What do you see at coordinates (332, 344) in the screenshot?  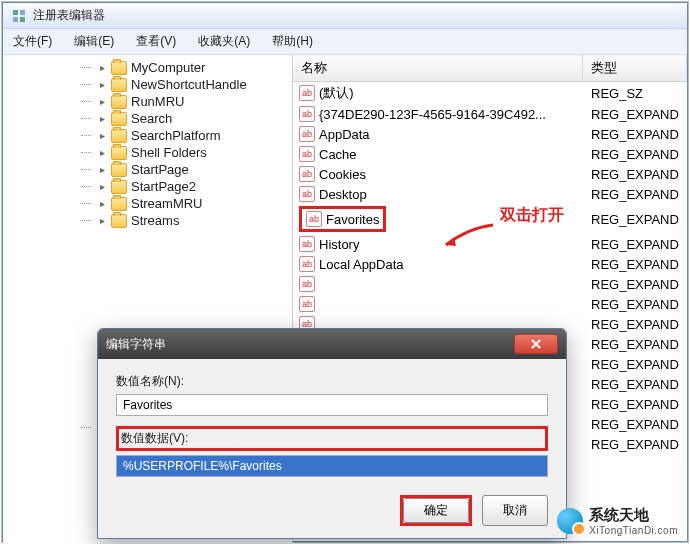 I see `dialog-titlebar: 编辑字符串` at bounding box center [332, 344].